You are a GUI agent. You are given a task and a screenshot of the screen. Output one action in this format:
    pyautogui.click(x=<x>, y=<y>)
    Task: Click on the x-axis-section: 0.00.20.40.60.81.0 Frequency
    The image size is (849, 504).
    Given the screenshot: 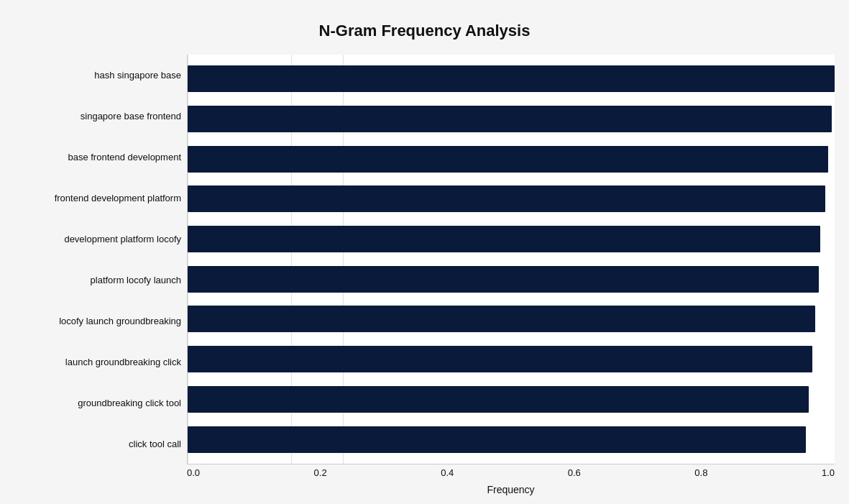 What is the action you would take?
    pyautogui.click(x=424, y=482)
    